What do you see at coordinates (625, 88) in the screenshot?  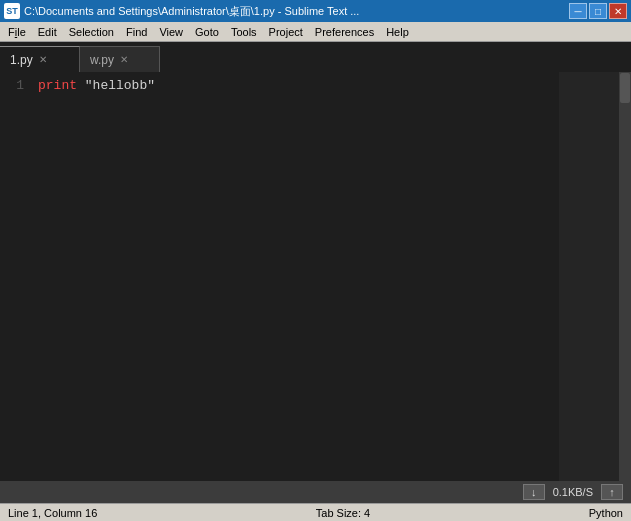 I see `scrollbar-thumb` at bounding box center [625, 88].